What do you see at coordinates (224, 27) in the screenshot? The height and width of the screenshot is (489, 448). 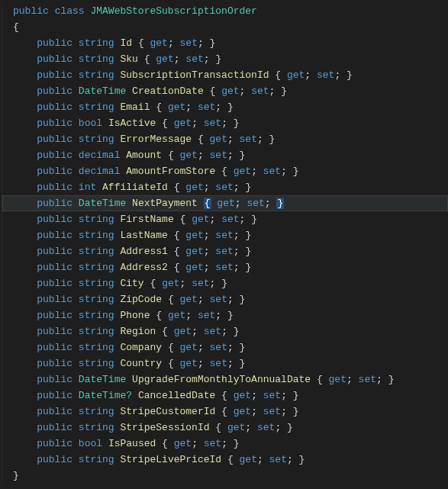 I see `open-brace-line: {` at bounding box center [224, 27].